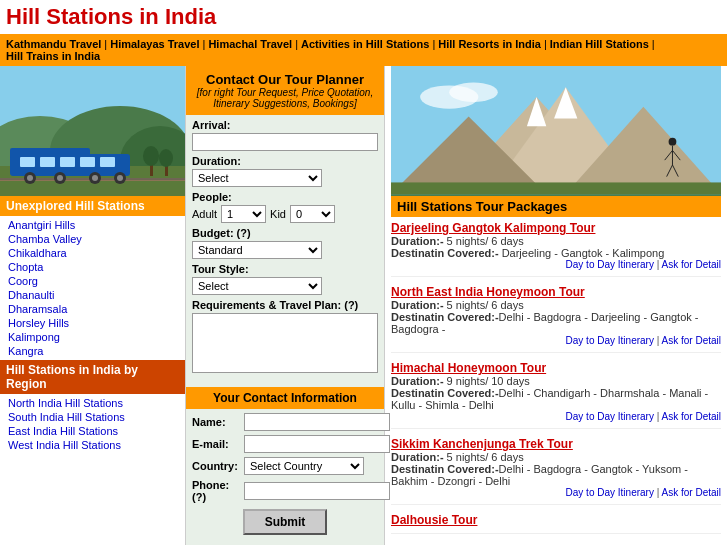 This screenshot has height=545, width=727. Describe the element at coordinates (285, 422) in the screenshot. I see `name-row: Name:` at that location.